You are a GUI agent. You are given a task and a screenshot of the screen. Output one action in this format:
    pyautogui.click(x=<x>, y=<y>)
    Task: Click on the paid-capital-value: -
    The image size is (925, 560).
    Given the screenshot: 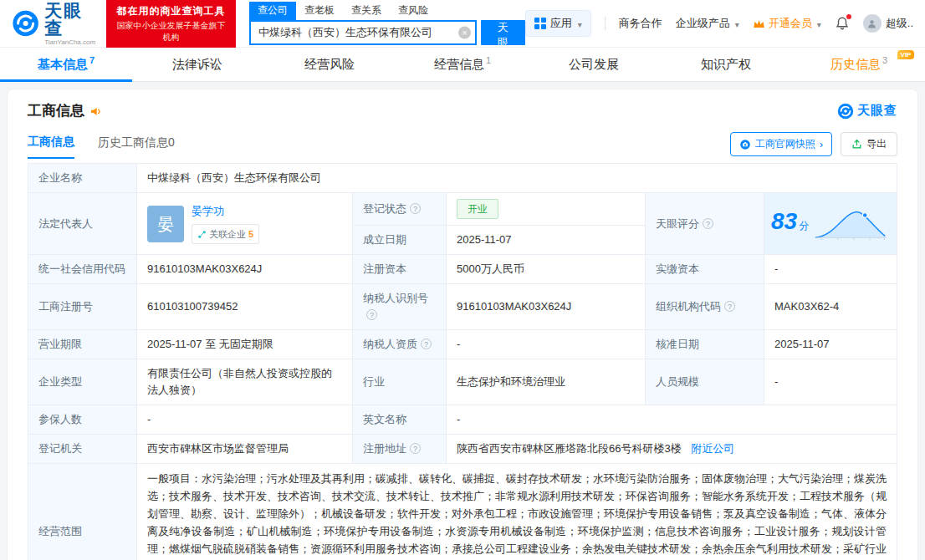 What is the action you would take?
    pyautogui.click(x=831, y=269)
    